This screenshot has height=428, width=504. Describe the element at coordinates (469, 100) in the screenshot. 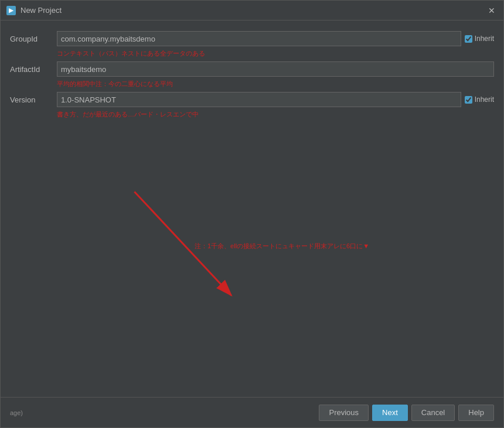

I see `version-inherit-checkbox` at that location.